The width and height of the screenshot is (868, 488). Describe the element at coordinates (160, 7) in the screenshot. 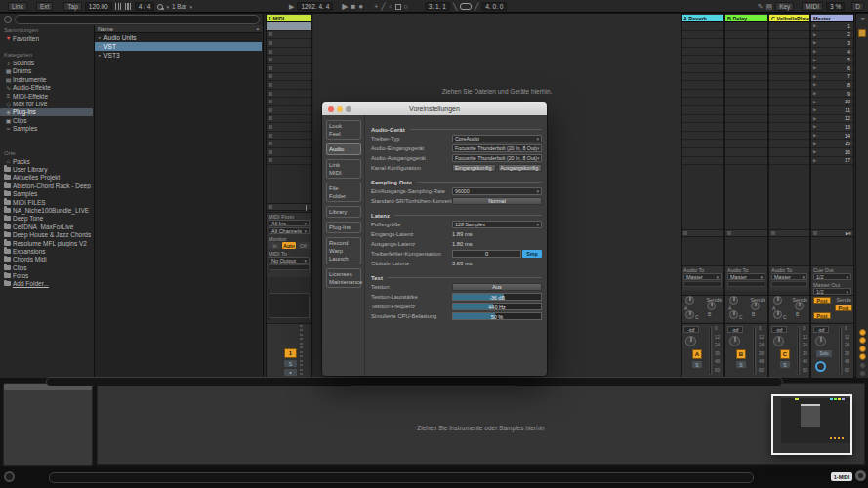

I see `metronome-icon` at that location.